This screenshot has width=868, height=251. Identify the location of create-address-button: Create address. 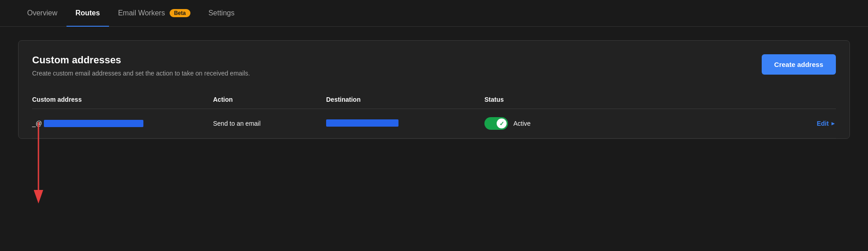
(799, 64).